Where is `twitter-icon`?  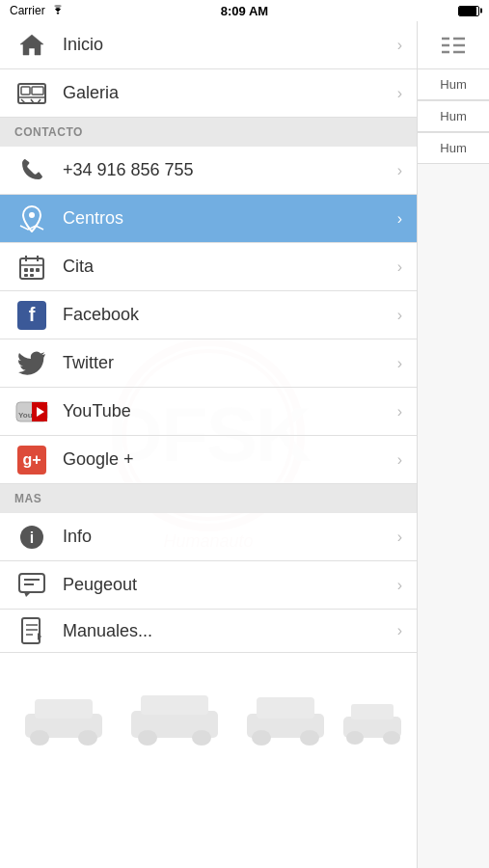 twitter-icon is located at coordinates (32, 364).